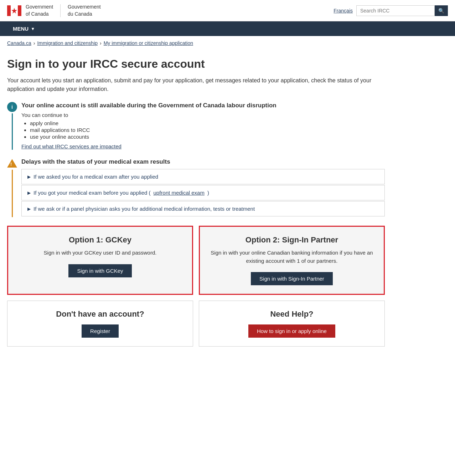 The image size is (455, 476). I want to click on gov-name-fr: Gouvernement du Canada, so click(84, 11).